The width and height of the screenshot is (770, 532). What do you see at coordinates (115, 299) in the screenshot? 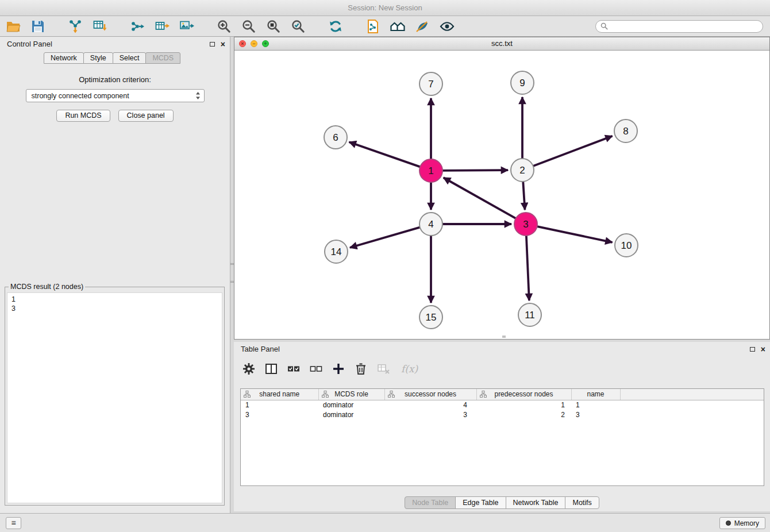
I see `mcds-result-line: 1` at bounding box center [115, 299].